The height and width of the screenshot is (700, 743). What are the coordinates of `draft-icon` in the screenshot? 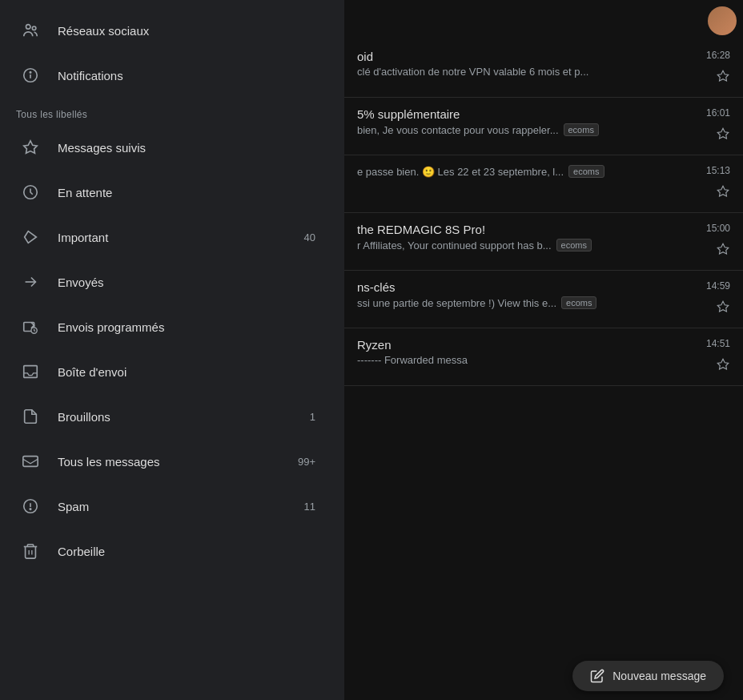 It's located at (30, 416).